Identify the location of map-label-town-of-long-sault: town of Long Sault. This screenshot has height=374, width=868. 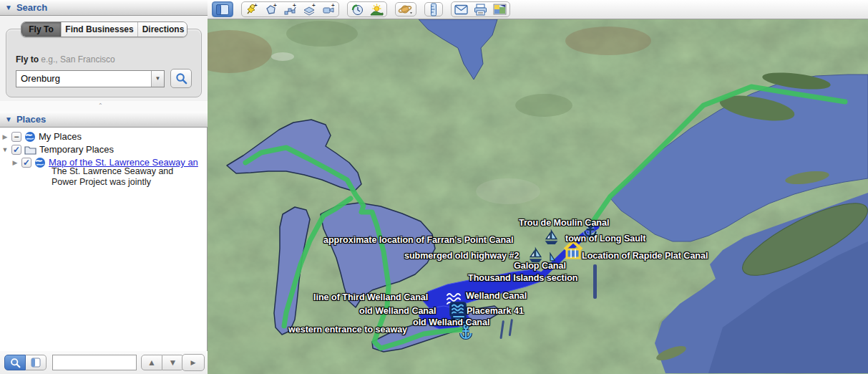
(605, 239).